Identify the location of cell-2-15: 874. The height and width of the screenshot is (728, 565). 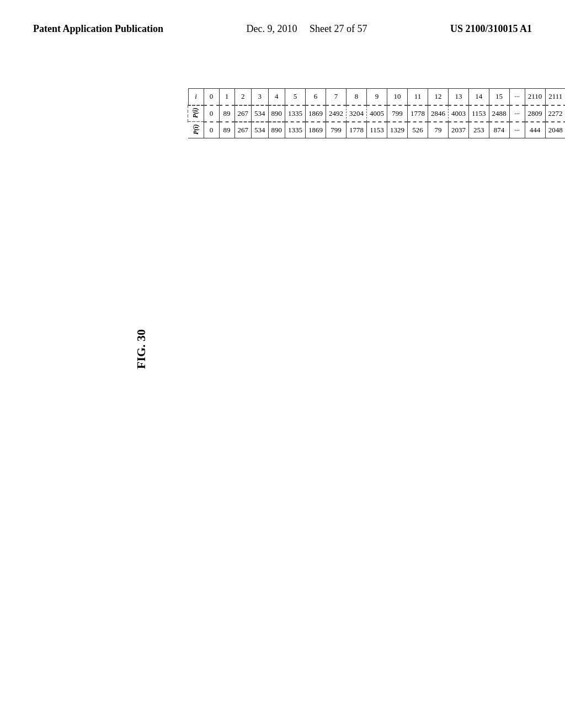
(499, 130).